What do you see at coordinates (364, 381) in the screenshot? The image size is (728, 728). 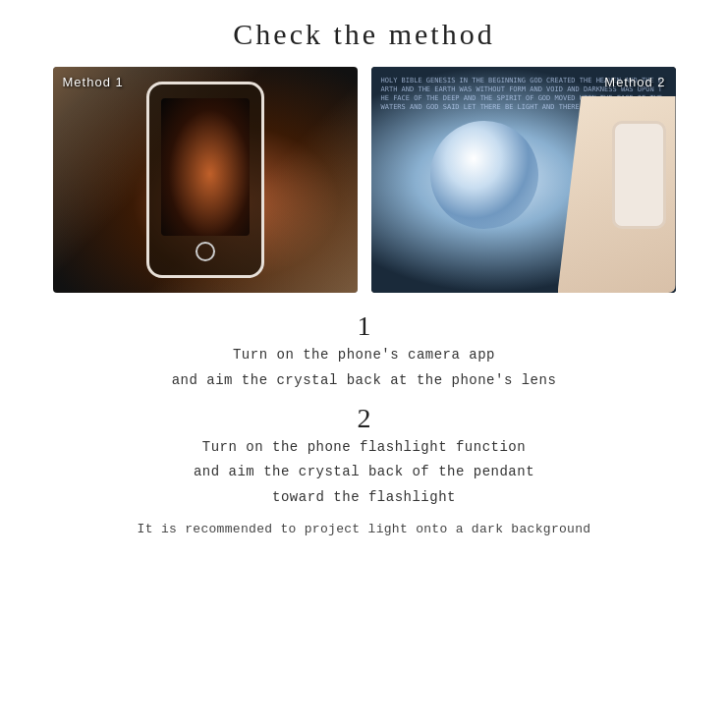 I see `step1-line2: and aim the crystal back at the phone's …` at bounding box center [364, 381].